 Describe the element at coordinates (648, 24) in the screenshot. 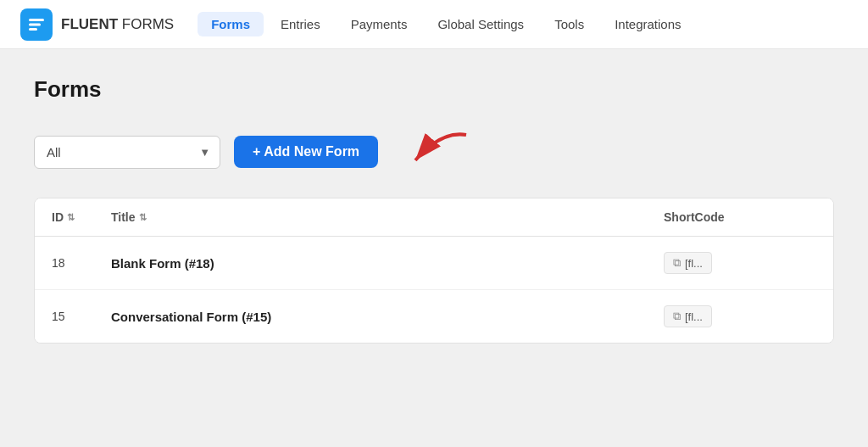

I see `nav-item-integrations: Integrations` at that location.